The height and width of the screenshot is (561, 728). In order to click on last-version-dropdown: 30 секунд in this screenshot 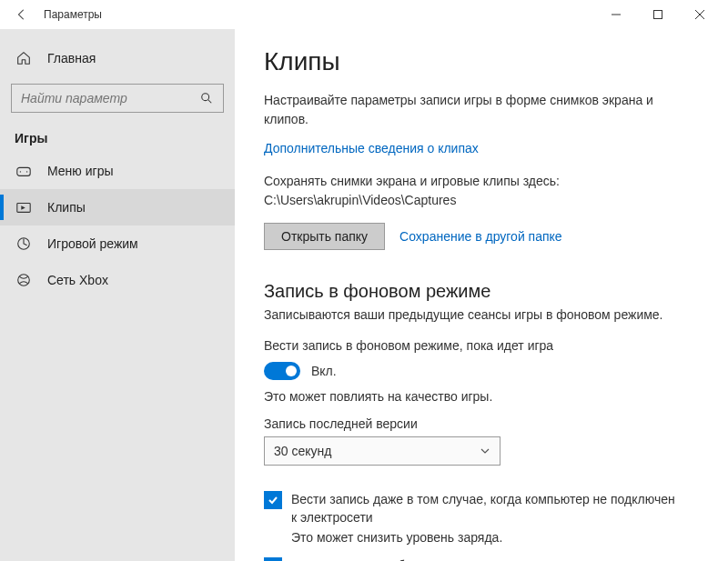, I will do `click(382, 451)`.